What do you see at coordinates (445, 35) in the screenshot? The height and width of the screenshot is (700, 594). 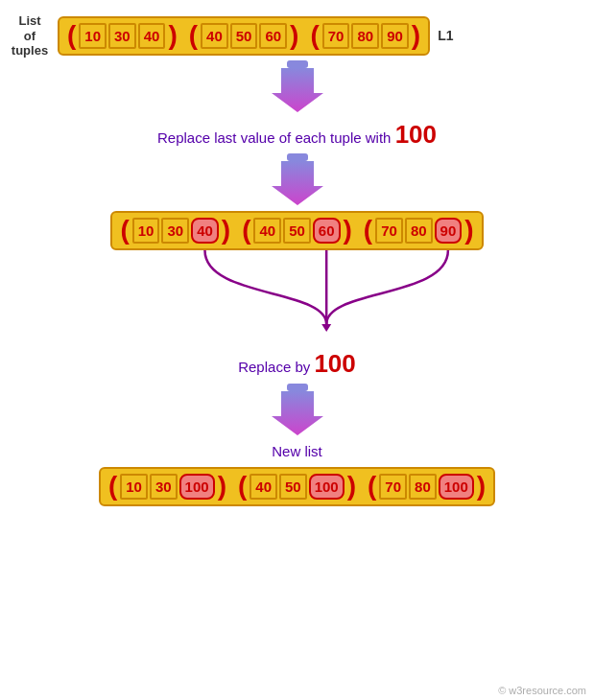 I see `l1-label: L1` at bounding box center [445, 35].